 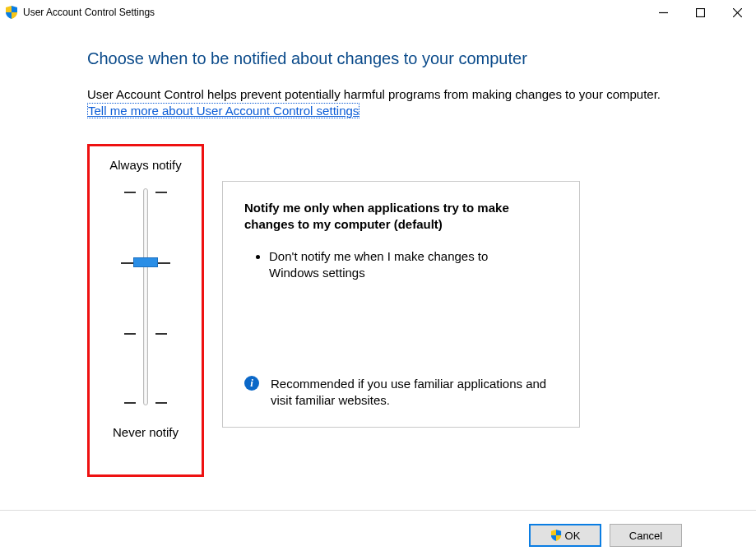 What do you see at coordinates (397, 59) in the screenshot?
I see `page-heading: Choose when to be notified about changes…` at bounding box center [397, 59].